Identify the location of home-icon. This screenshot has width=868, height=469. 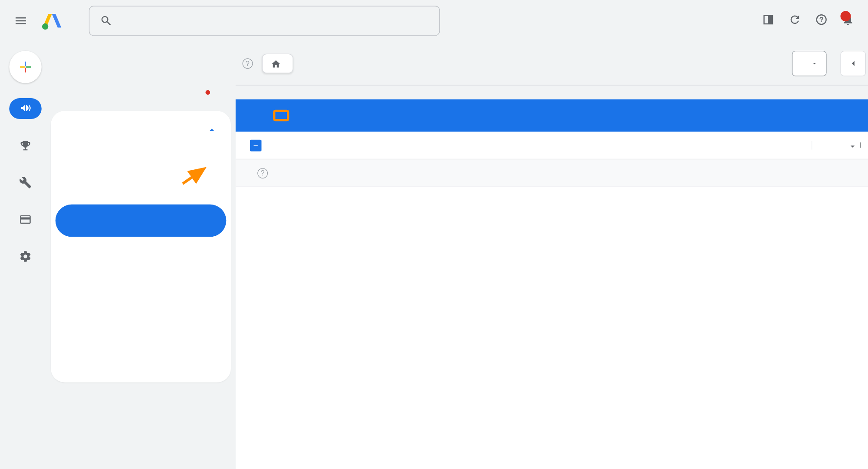
(276, 64).